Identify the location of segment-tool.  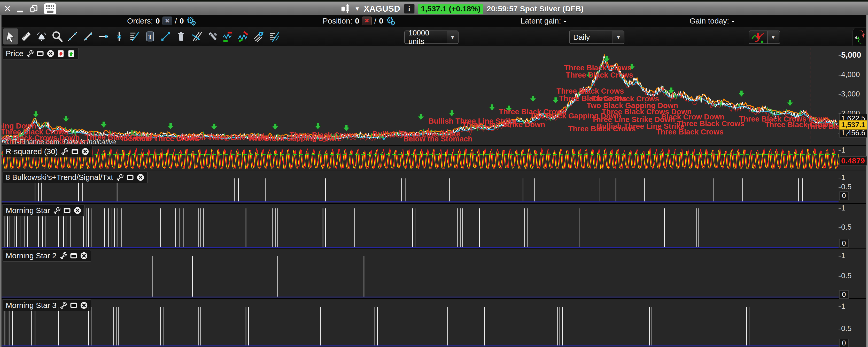
(88, 36).